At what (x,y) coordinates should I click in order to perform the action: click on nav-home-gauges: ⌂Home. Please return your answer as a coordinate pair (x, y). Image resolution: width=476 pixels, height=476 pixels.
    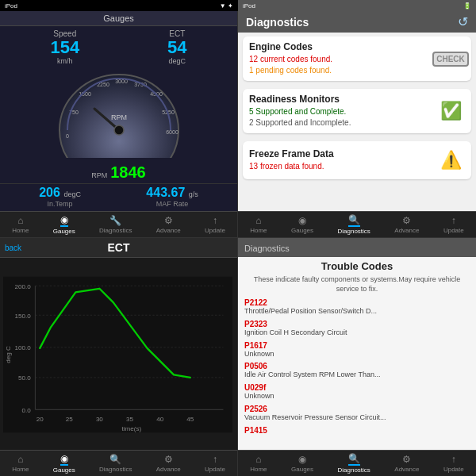
    Looking at the image, I should click on (21, 225).